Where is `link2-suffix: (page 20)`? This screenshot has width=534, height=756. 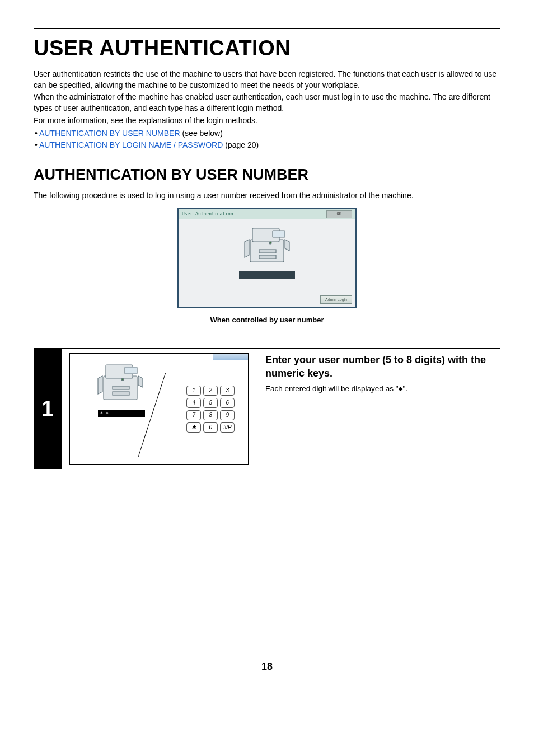 link2-suffix: (page 20) is located at coordinates (241, 145).